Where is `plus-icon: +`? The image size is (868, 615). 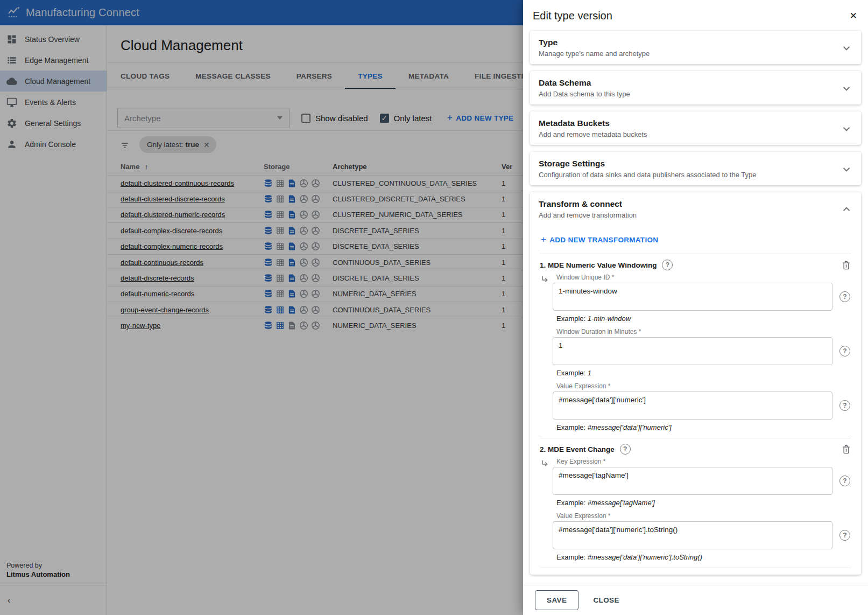
plus-icon: + is located at coordinates (544, 240).